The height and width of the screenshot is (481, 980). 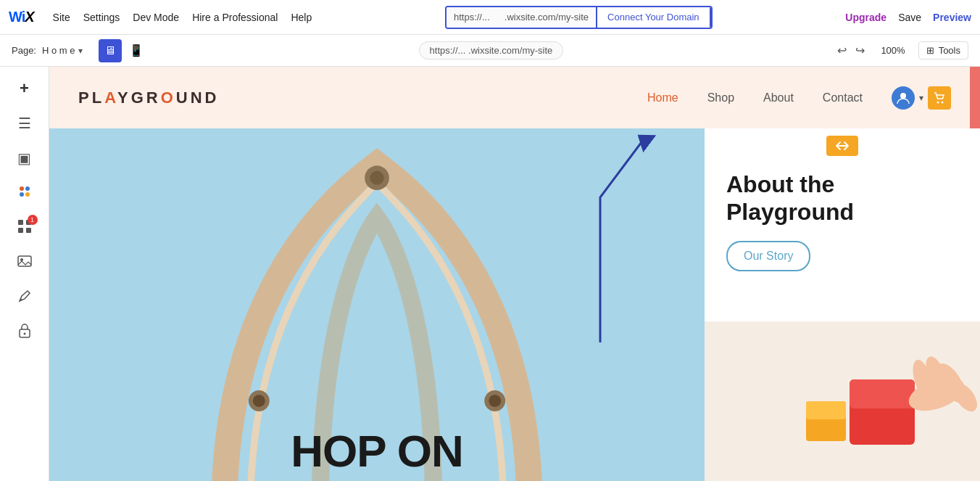 I want to click on about-title: About the Playground, so click(x=842, y=199).